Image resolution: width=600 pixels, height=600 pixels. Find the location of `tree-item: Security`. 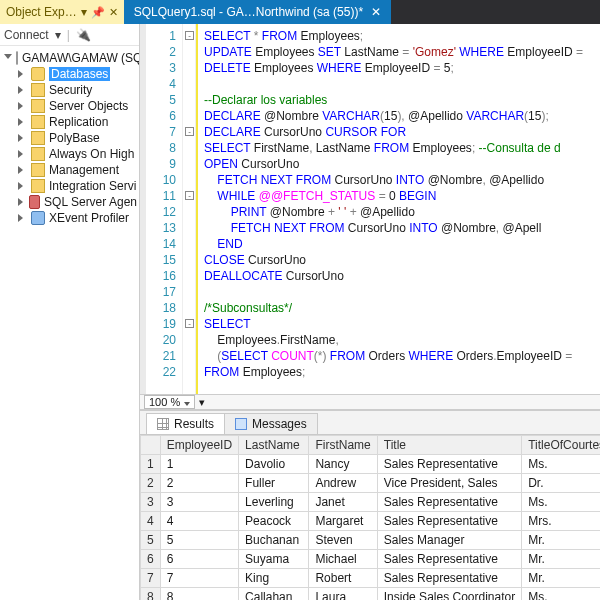

tree-item: Security is located at coordinates (70, 90).